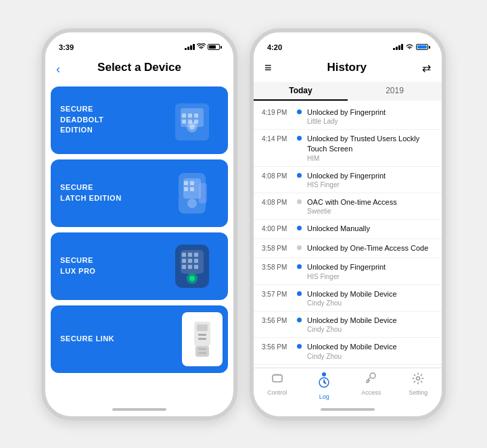 This screenshot has height=448, width=487. Describe the element at coordinates (139, 45) in the screenshot. I see `status-bar-1: 3:39` at that location.